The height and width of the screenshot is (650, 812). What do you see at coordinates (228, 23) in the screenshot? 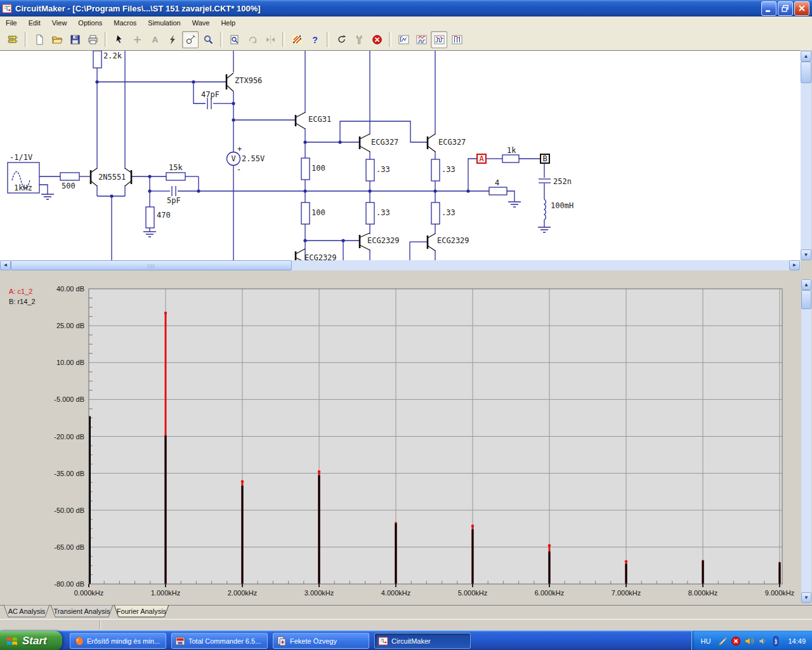
I see `menu-help: Help` at bounding box center [228, 23].